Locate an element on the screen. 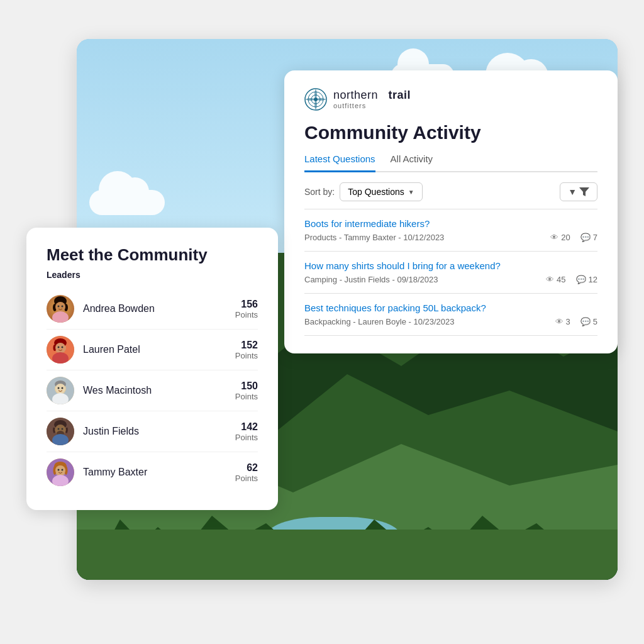  leader-name-wes: Wes Macintosh is located at coordinates (155, 391).